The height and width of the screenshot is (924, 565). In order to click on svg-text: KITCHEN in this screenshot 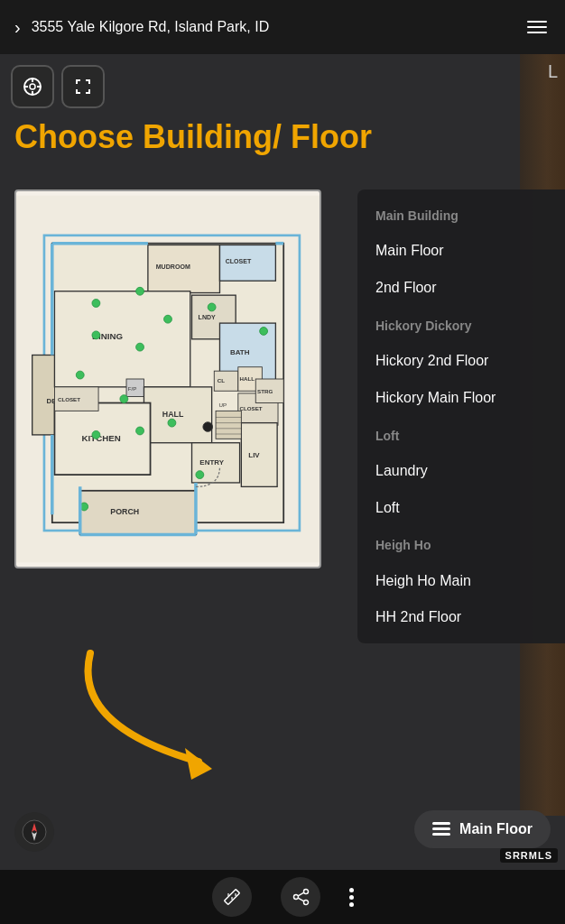, I will do `click(101, 439)`.